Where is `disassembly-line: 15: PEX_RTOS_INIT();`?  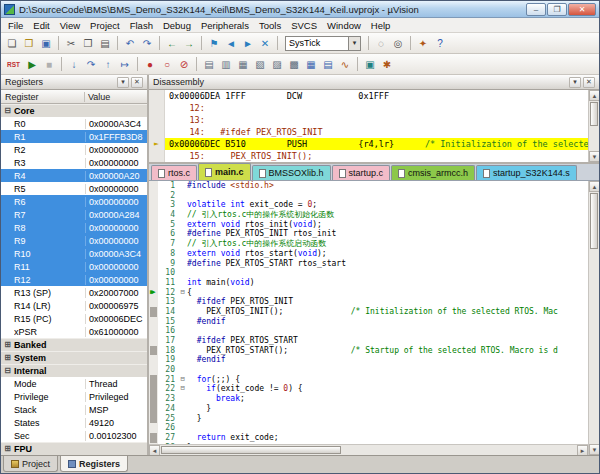 disassembly-line: 15: PEX_RTOS_INIT(); is located at coordinates (368, 156).